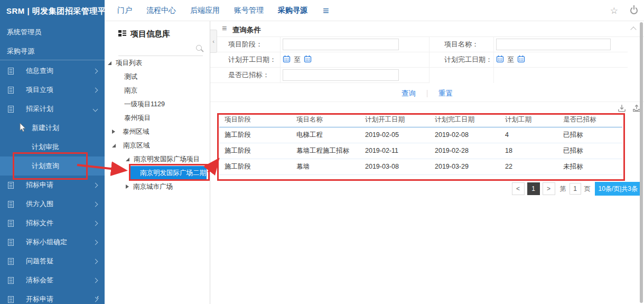  I want to click on table-row: 施工阶段 幕墙 2019-03-08 2019-03-29 22 未招标, so click(421, 167).